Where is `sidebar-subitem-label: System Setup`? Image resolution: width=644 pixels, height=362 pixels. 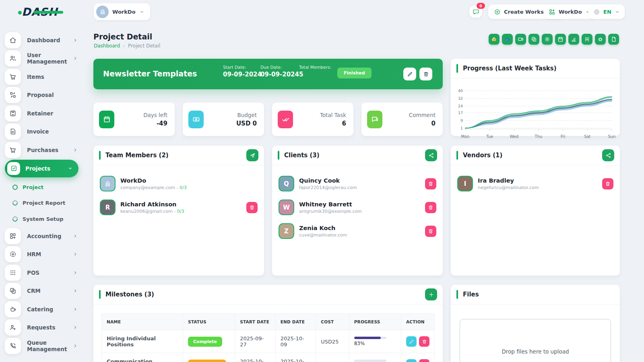 sidebar-subitem-label: System Setup is located at coordinates (43, 219).